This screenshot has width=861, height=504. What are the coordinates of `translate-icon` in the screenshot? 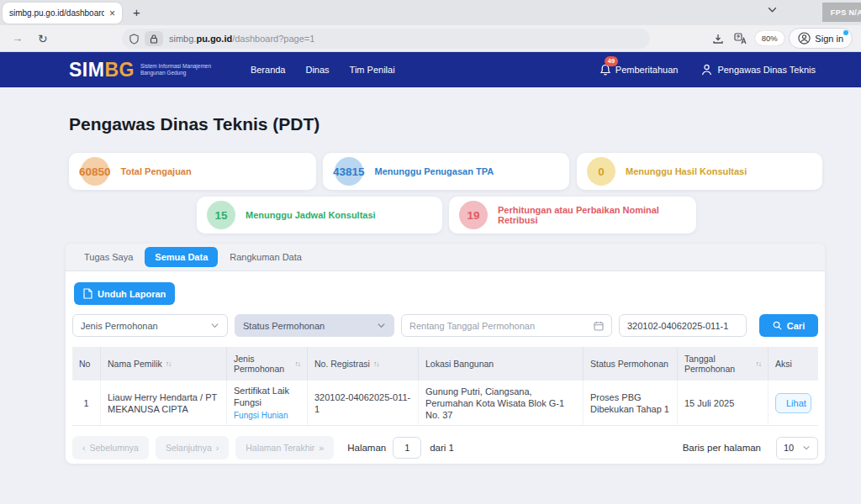 It's located at (740, 39).